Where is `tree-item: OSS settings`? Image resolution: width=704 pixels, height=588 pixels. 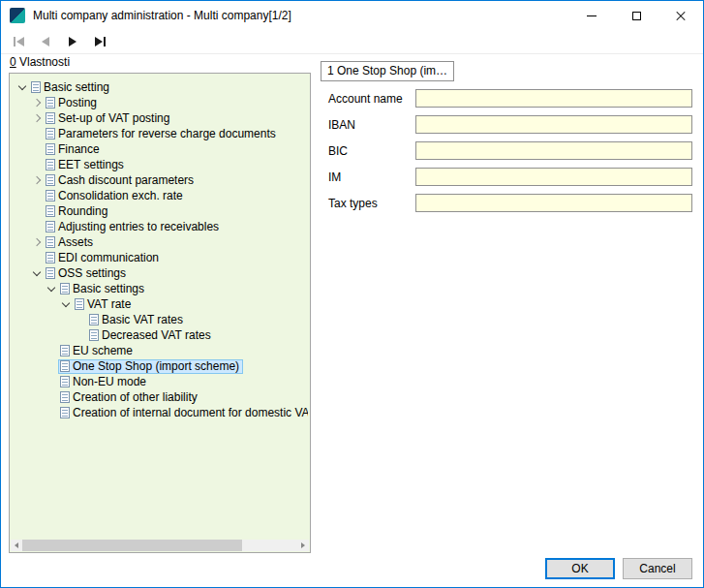 tree-item: OSS settings is located at coordinates (159, 273).